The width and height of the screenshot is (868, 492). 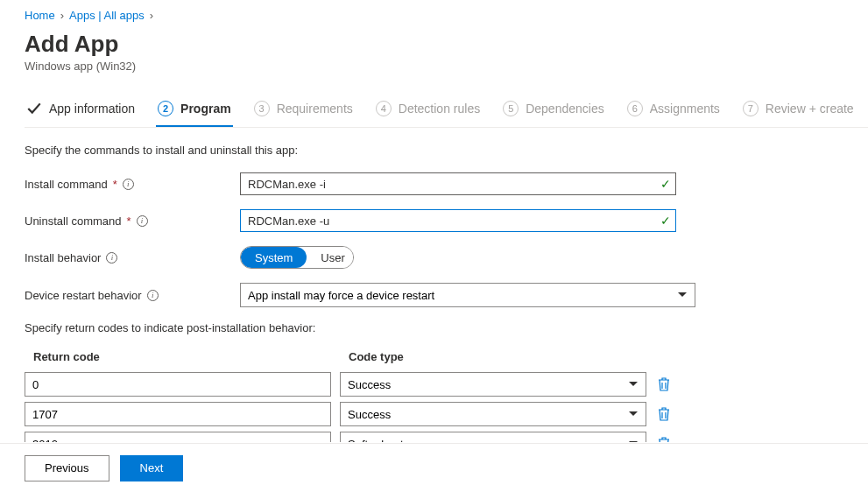 What do you see at coordinates (468, 295) in the screenshot?
I see `restart-behavior-select: App install may force a device restart` at bounding box center [468, 295].